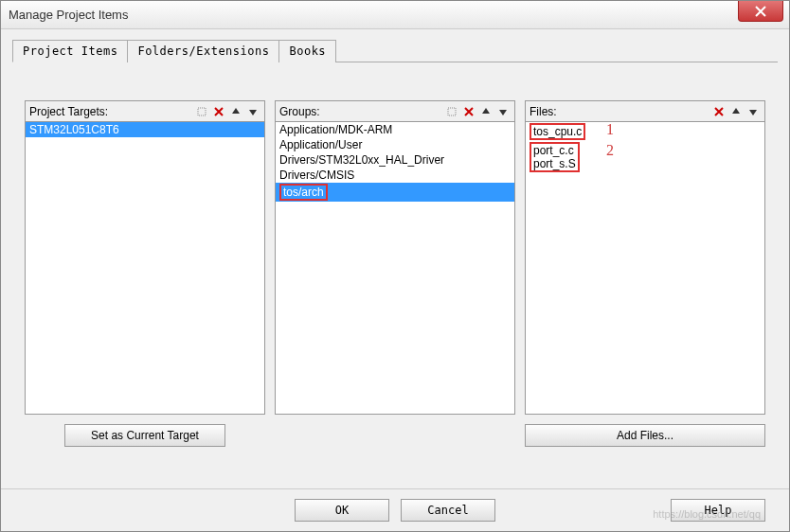 Image resolution: width=790 pixels, height=532 pixels. What do you see at coordinates (70, 51) in the screenshot?
I see `tab-project-items: Project Items` at bounding box center [70, 51].